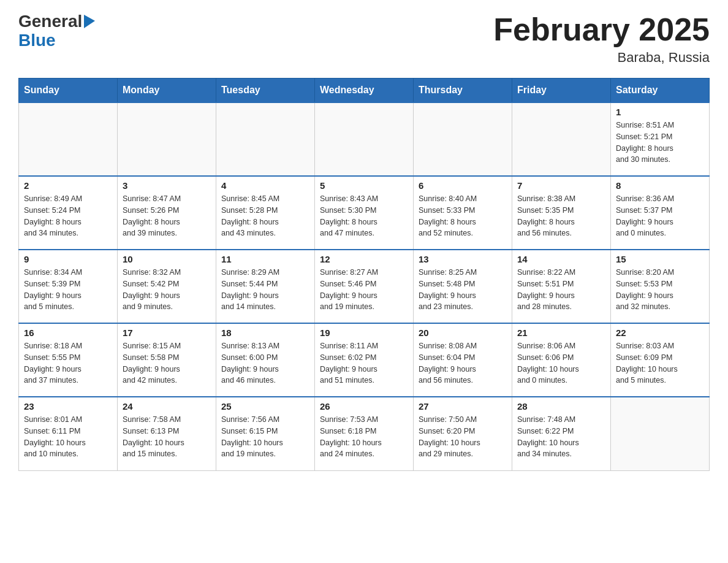 The width and height of the screenshot is (728, 563). Describe the element at coordinates (265, 185) in the screenshot. I see `day-number: 4` at that location.